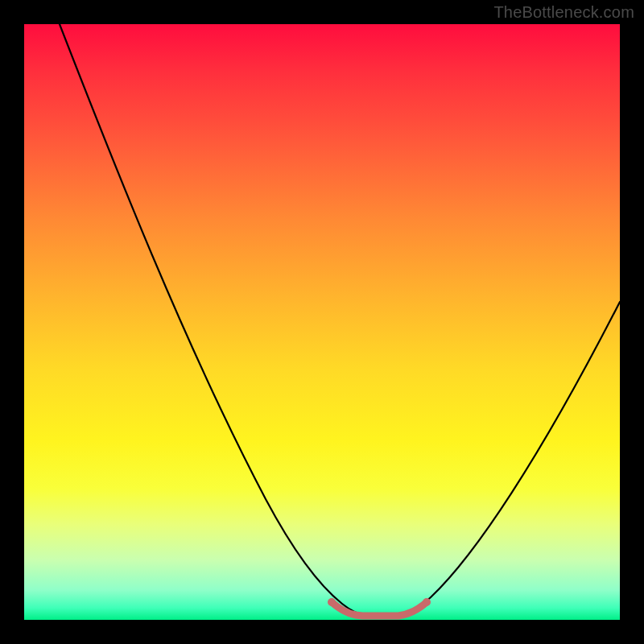 Image resolution: width=644 pixels, height=644 pixels. Describe the element at coordinates (379, 609) in the screenshot. I see `optimal-band-path` at that location.